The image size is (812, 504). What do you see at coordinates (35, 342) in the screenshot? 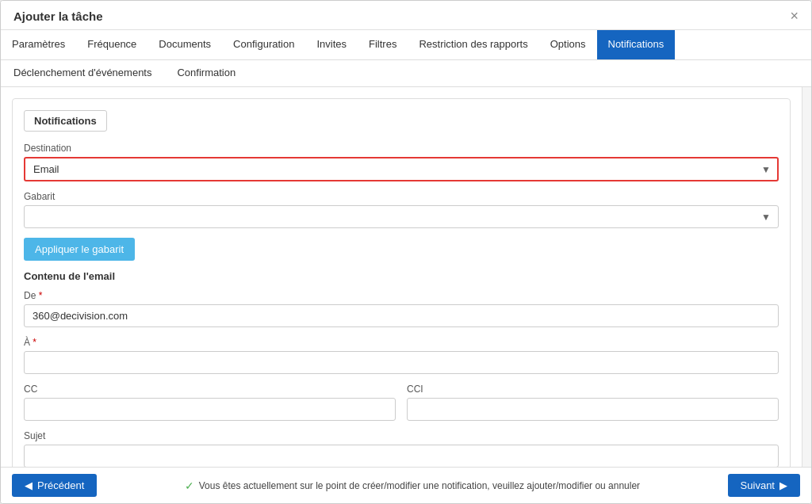
I see `a-required: *` at bounding box center [35, 342].